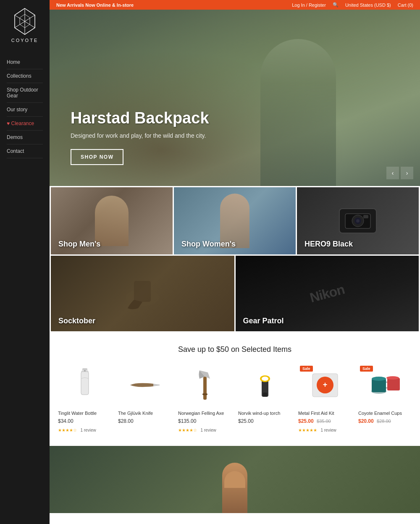 The width and height of the screenshot is (420, 524). I want to click on sidebar-item-contact: Contact, so click(25, 151).